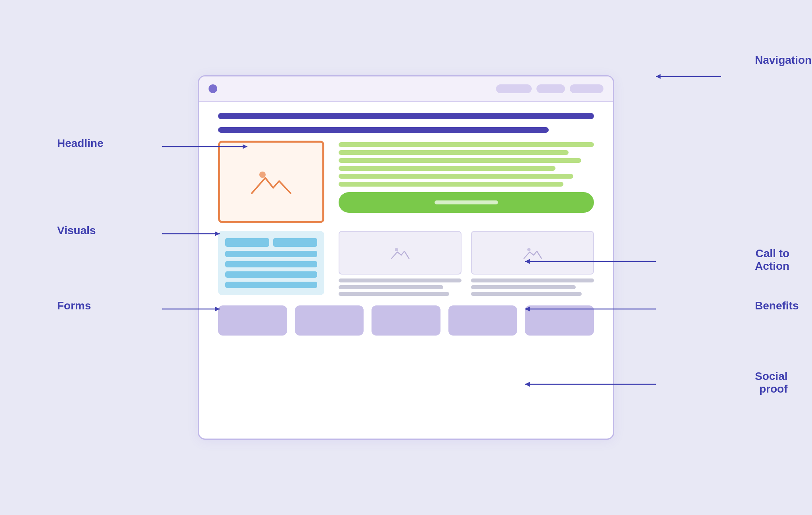 The height and width of the screenshot is (515, 812). I want to click on navigation-label: Navigation, so click(783, 60).